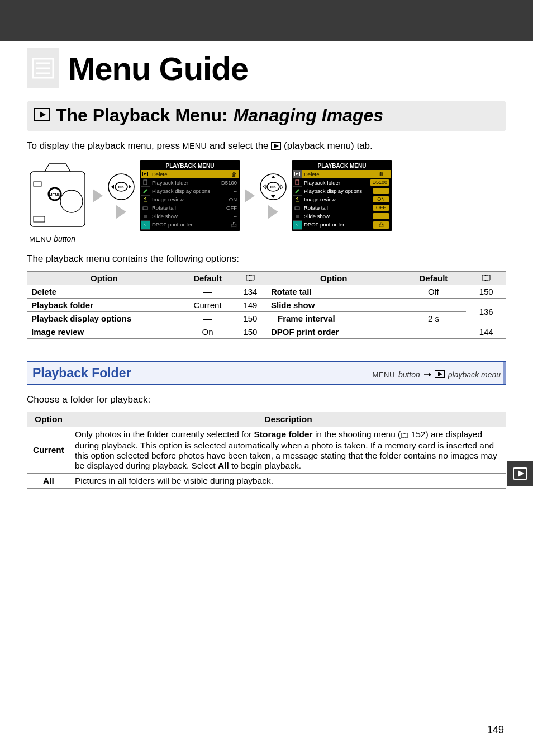 The height and width of the screenshot is (756, 533). I want to click on subsection-title: Playback Folder, so click(82, 374).